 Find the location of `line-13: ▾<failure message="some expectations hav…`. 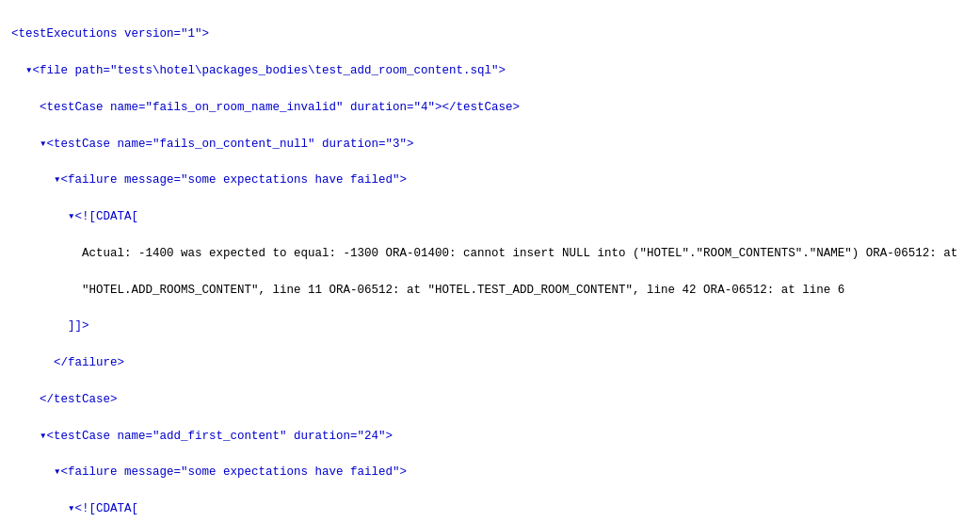

line-13: ▾<failure message="some expectations hav… is located at coordinates (490, 473).